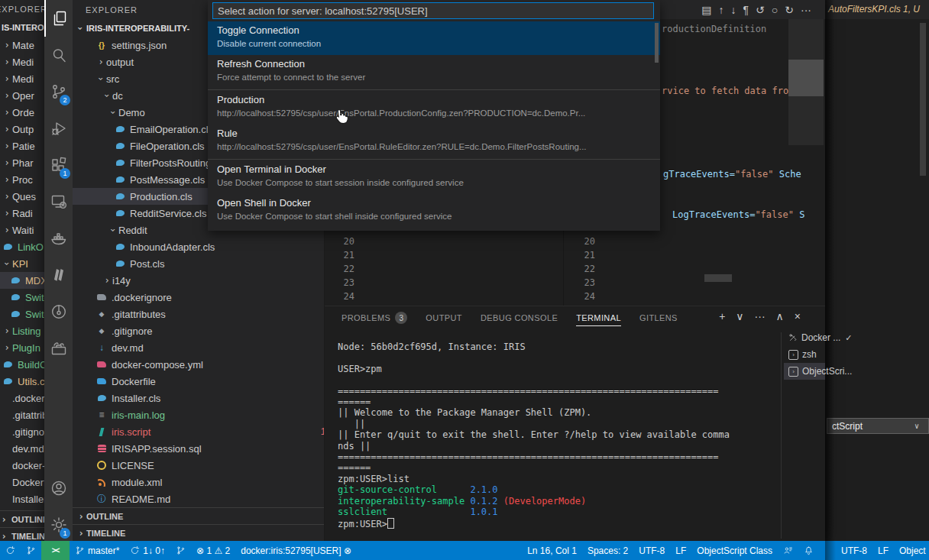 The height and width of the screenshot is (560, 929). What do you see at coordinates (22, 364) in the screenshot?
I see `tree-item-buildc: BuildC` at bounding box center [22, 364].